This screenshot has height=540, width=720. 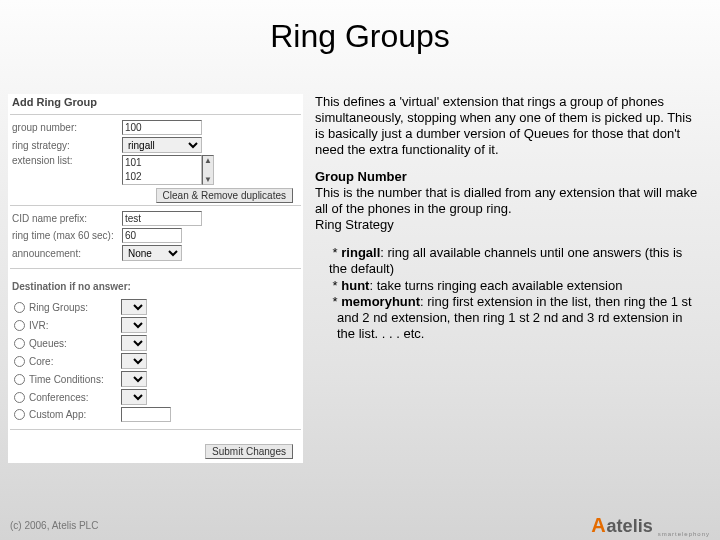 What do you see at coordinates (249, 452) in the screenshot?
I see `submit-changes-button: Submit Changes` at bounding box center [249, 452].